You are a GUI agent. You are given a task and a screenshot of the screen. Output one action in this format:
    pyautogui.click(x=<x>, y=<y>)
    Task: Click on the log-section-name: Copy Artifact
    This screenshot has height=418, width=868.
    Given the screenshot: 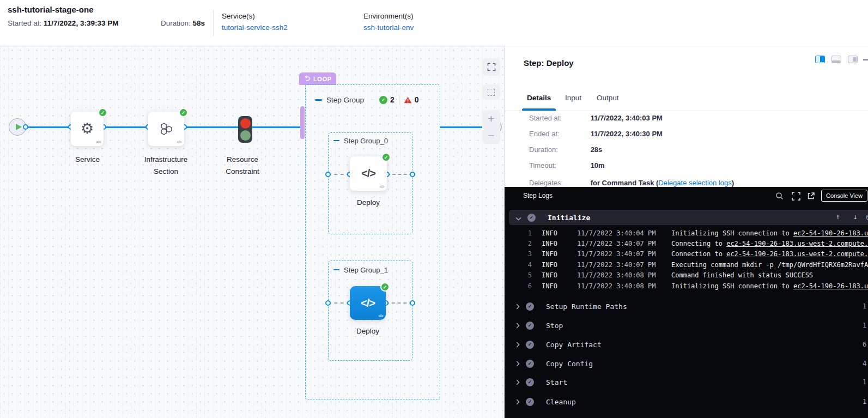 What is the action you would take?
    pyautogui.click(x=574, y=344)
    